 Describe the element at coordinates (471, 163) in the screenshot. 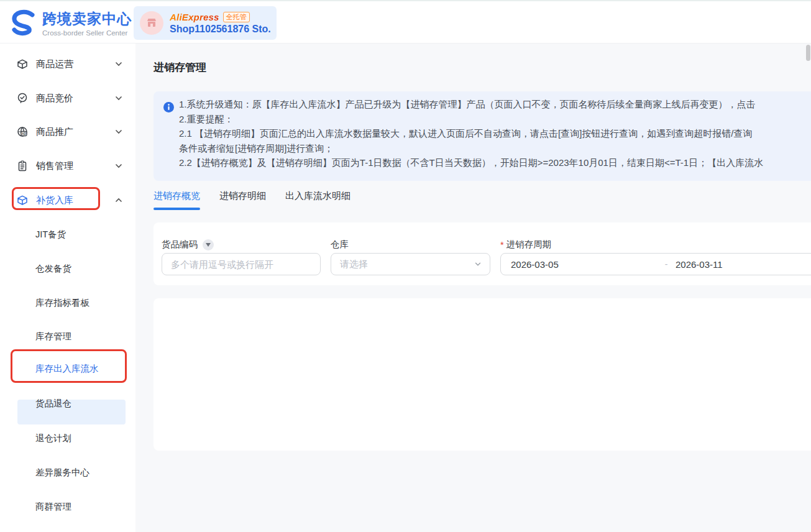

I see `notice-line: 2.2【进销存概览】及【进销存明细】页面为T-1日数据（不含T日当天数据），开始…` at that location.